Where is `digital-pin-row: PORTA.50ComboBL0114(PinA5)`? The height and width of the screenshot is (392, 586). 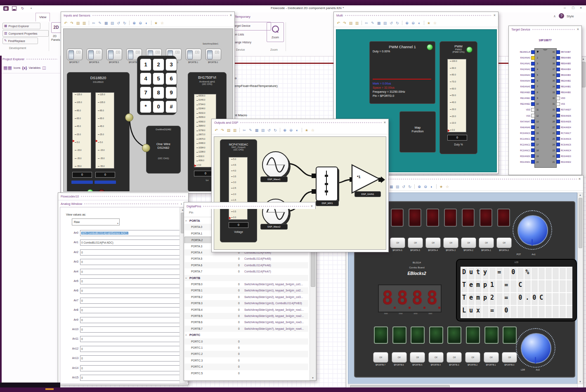 digital-pin-row: PORTA.50ComboBL0114(PinA5) is located at coordinates (246, 259).